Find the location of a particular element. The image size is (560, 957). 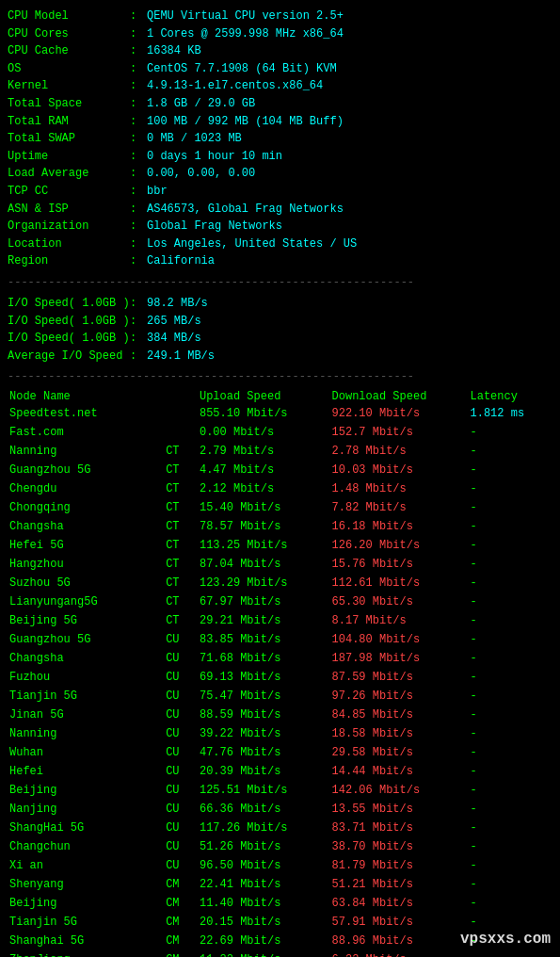

upload-speed: 11.32 Mbit/s is located at coordinates (264, 953).